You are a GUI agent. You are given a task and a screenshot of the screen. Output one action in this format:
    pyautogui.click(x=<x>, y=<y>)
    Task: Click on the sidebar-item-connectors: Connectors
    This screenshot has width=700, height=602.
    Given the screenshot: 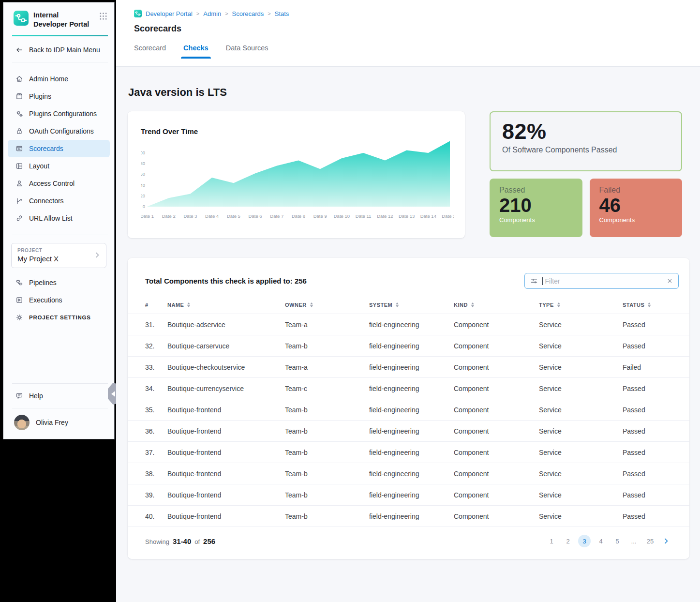 What is the action you would take?
    pyautogui.click(x=59, y=201)
    